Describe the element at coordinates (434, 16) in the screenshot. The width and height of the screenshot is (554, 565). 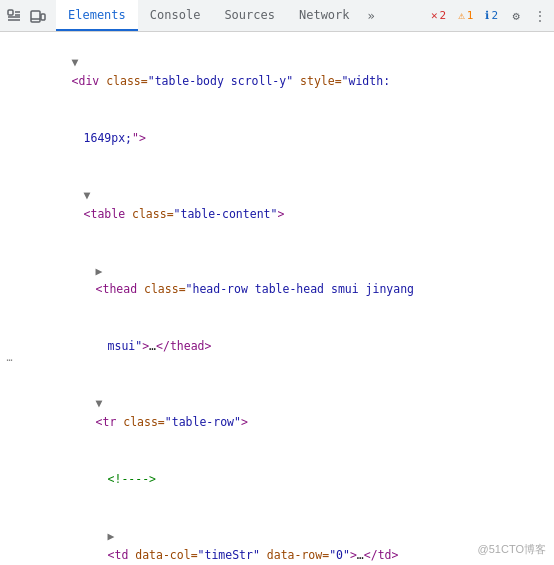
I see `error-icon: ✕` at that location.